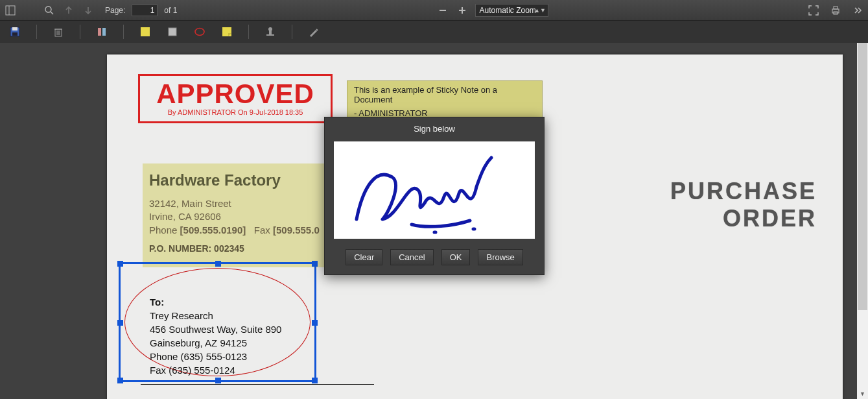  What do you see at coordinates (257, 384) in the screenshot?
I see `table-fragment` at bounding box center [257, 384].